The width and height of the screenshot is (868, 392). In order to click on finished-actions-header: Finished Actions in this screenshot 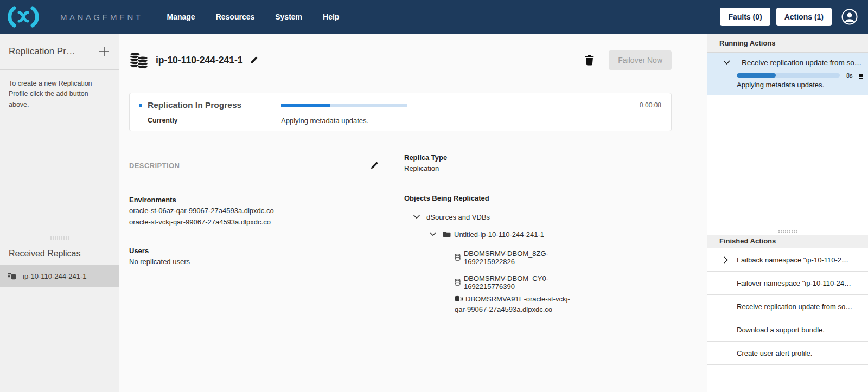, I will do `click(788, 242)`.